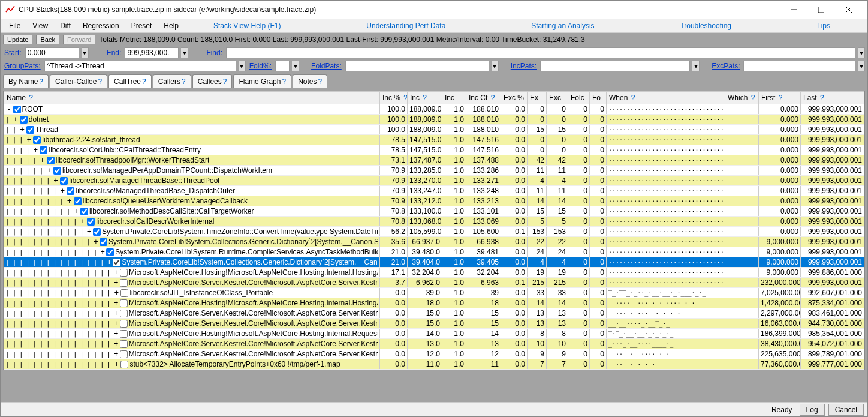  What do you see at coordinates (417, 66) in the screenshot?
I see `foldpats-input` at bounding box center [417, 66].